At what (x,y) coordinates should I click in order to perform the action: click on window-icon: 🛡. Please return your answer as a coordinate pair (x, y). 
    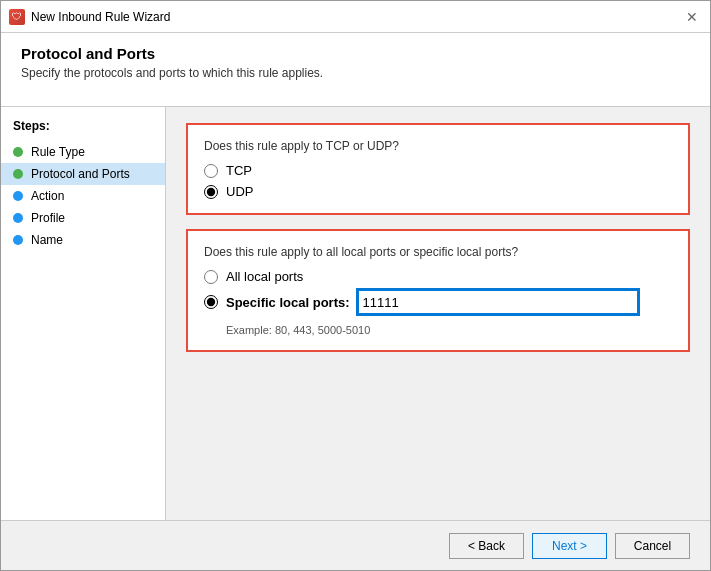
    Looking at the image, I should click on (17, 17).